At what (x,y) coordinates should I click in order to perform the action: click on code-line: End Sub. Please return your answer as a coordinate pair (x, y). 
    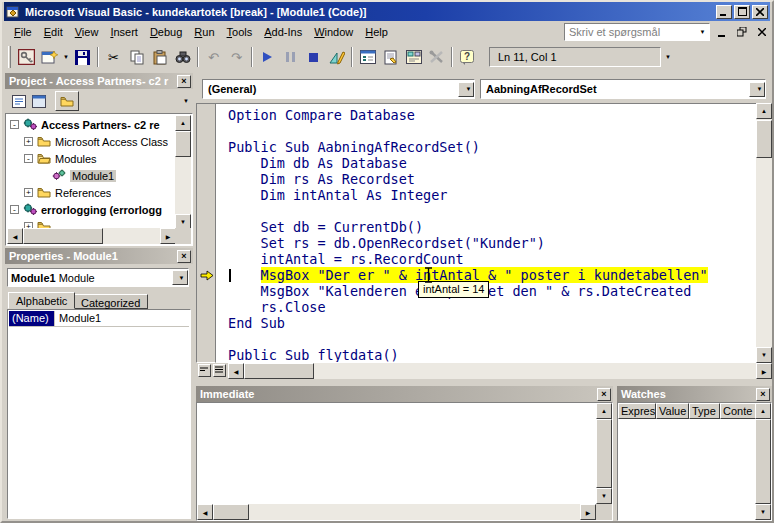
    Looking at the image, I should click on (468, 323).